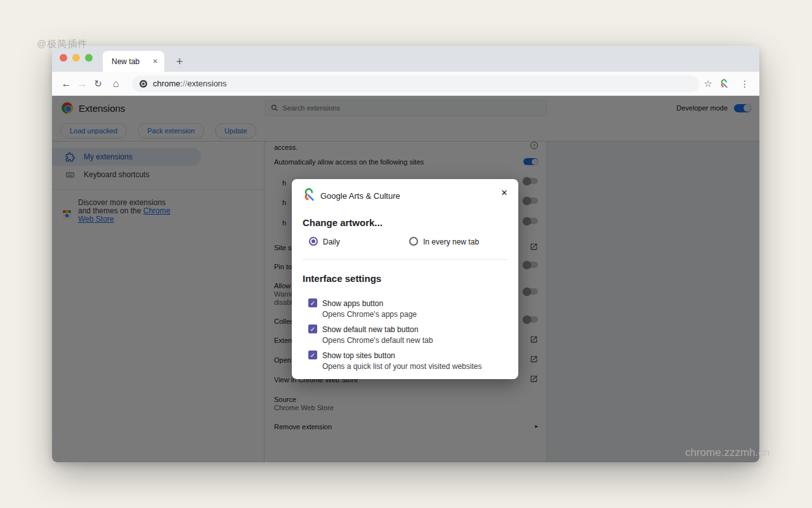 Image resolution: width=812 pixels, height=508 pixels. I want to click on site-info-icon, so click(143, 84).